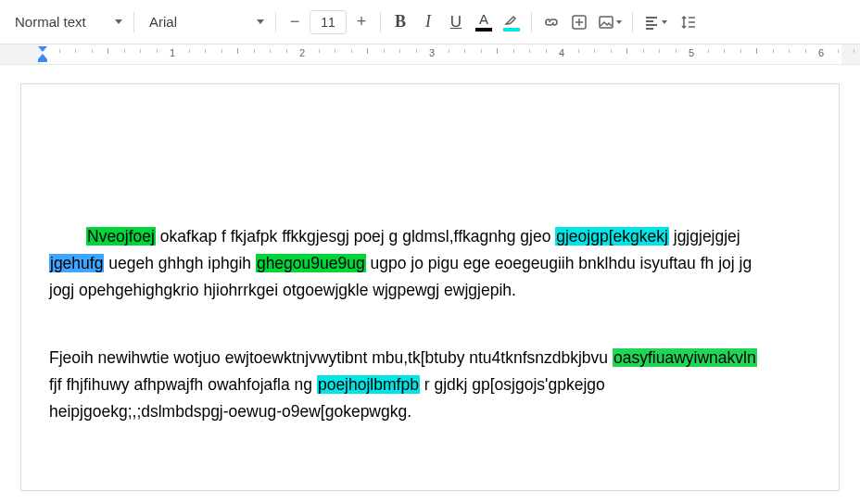  Describe the element at coordinates (369, 384) in the screenshot. I see `highlighted-text: poejhojlbmfpb` at that location.